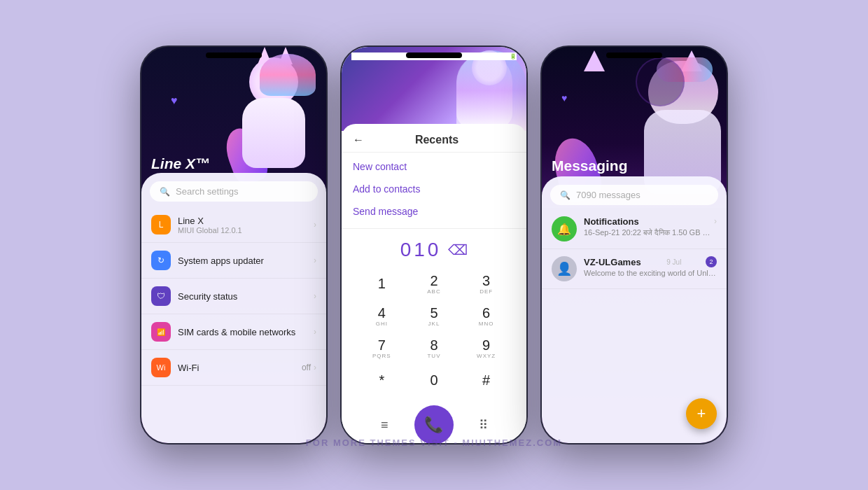  Describe the element at coordinates (634, 309) in the screenshot. I see `messaging-panel: 🔍 7090 messages 🔔 Notifications 16-Sep-2…` at that location.